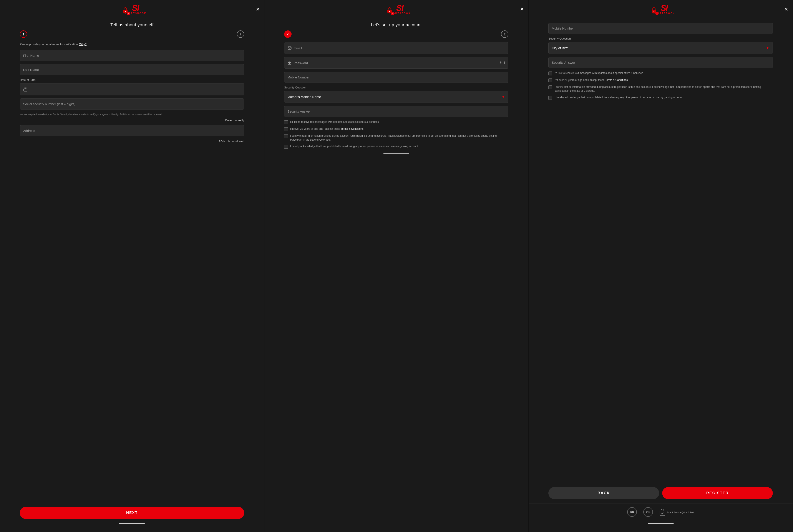  Describe the element at coordinates (400, 48) in the screenshot. I see `email-input` at that location.